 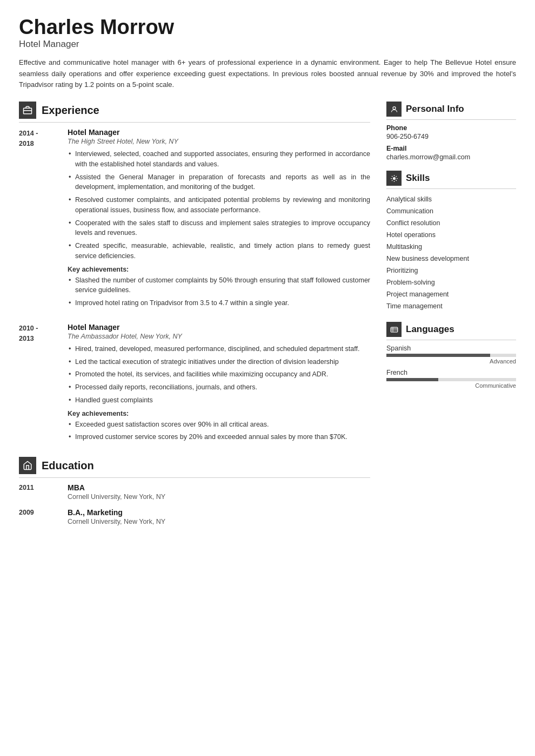 What do you see at coordinates (195, 491) in the screenshot?
I see `education-section: Education 2011 MBA Cornell University, N…` at bounding box center [195, 491].